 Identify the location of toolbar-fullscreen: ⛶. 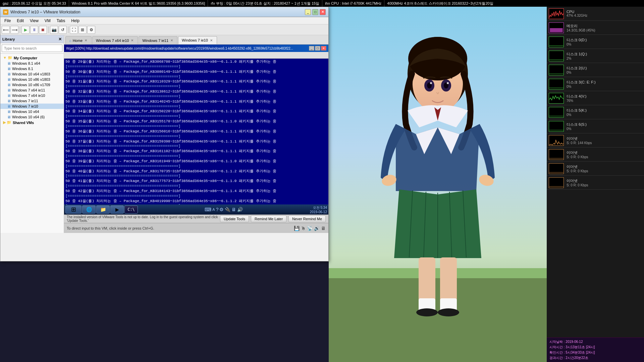
(74, 30).